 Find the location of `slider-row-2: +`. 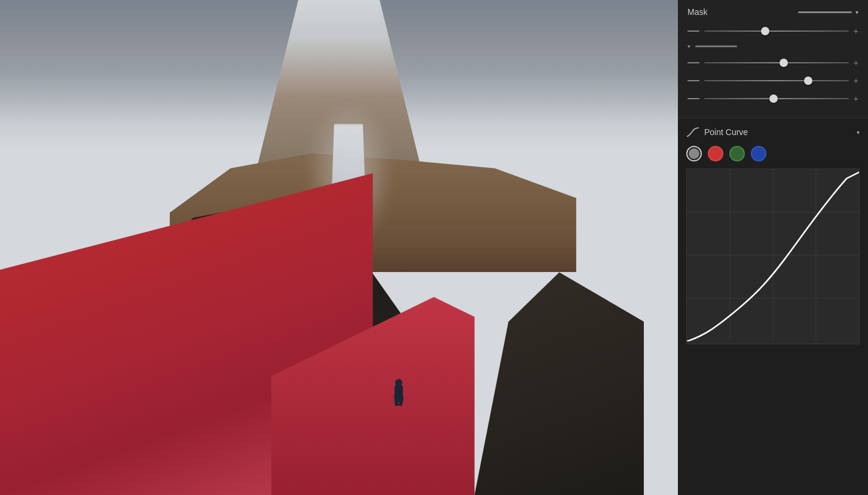

slider-row-2: + is located at coordinates (773, 63).